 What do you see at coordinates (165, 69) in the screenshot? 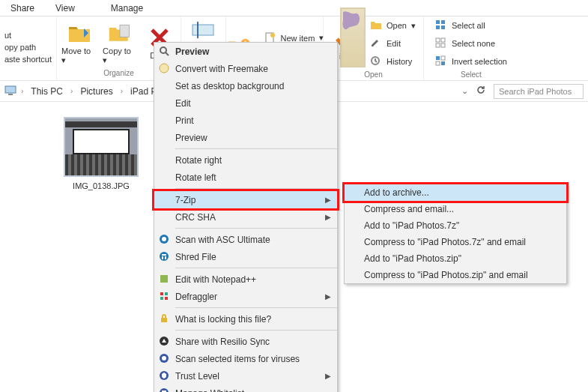
I see `freemake-icon` at bounding box center [165, 69].